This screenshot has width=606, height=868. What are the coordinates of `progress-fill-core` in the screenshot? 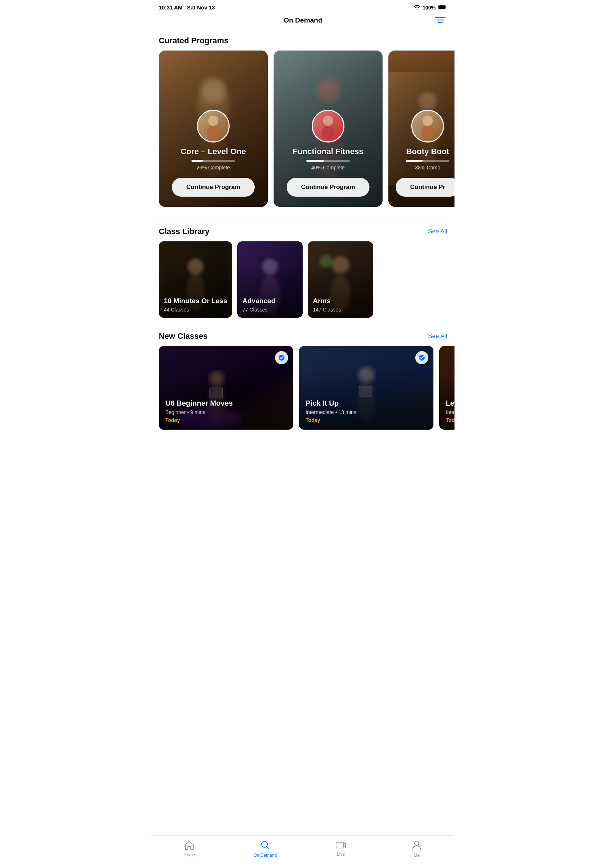 It's located at (197, 161).